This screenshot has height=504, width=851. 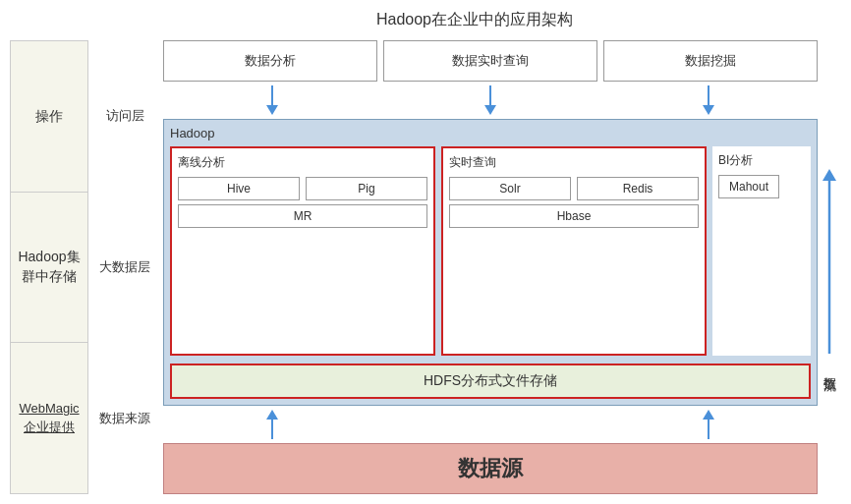 What do you see at coordinates (762, 161) in the screenshot?
I see `bi-title: BI分析` at bounding box center [762, 161].